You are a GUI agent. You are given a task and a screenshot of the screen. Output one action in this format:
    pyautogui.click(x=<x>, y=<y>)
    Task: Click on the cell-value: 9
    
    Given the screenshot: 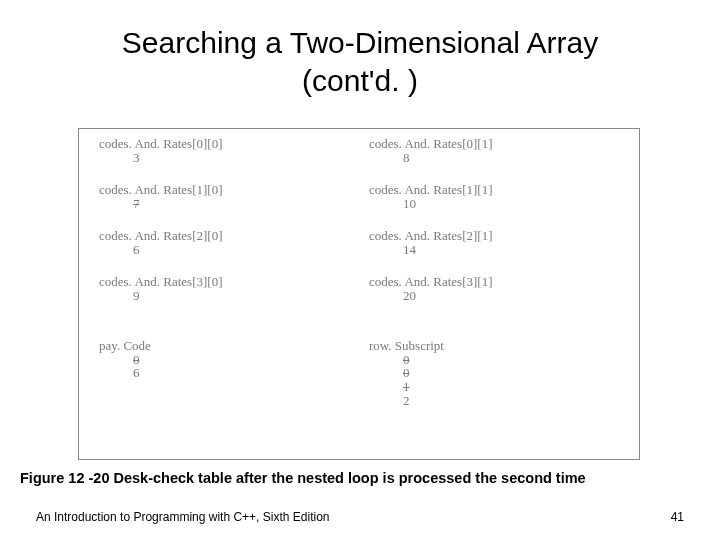 What is the action you would take?
    pyautogui.click(x=224, y=296)
    